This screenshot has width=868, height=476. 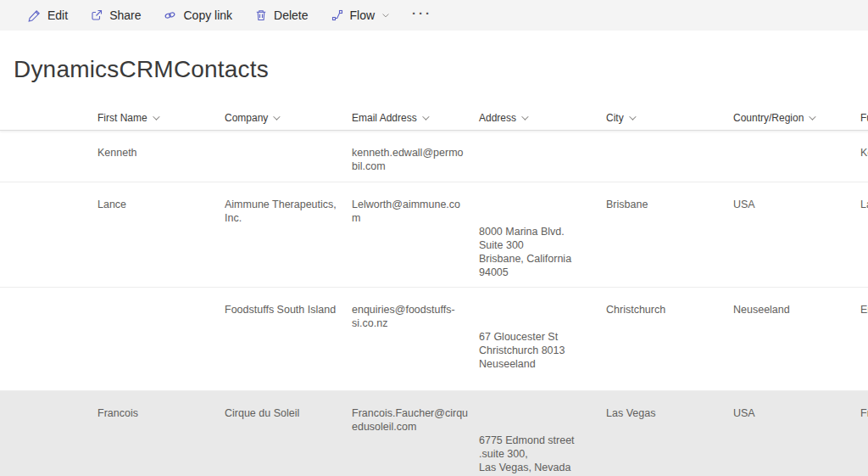 What do you see at coordinates (161, 118) in the screenshot?
I see `column-header-first-name: First Name` at bounding box center [161, 118].